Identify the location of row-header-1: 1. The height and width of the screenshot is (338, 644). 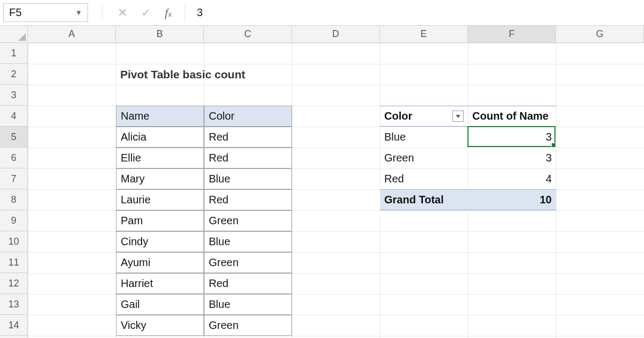
(14, 54).